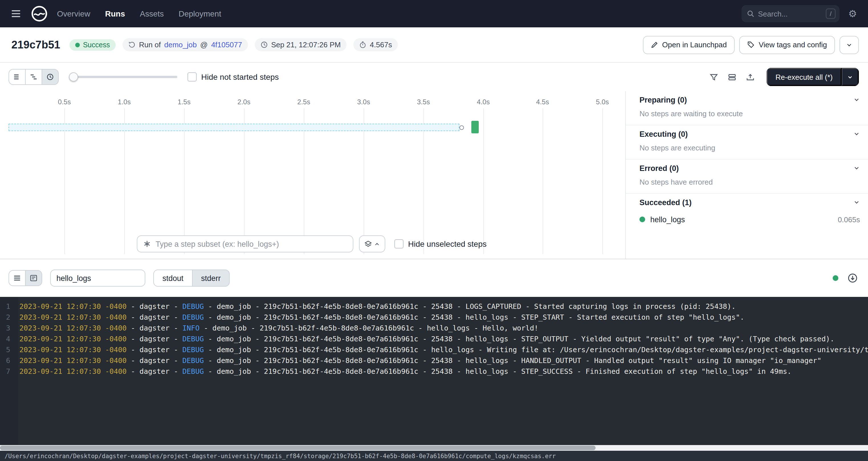 This screenshot has width=868, height=461. Describe the element at coordinates (36, 44) in the screenshot. I see `run-id: 219c7b51` at that location.